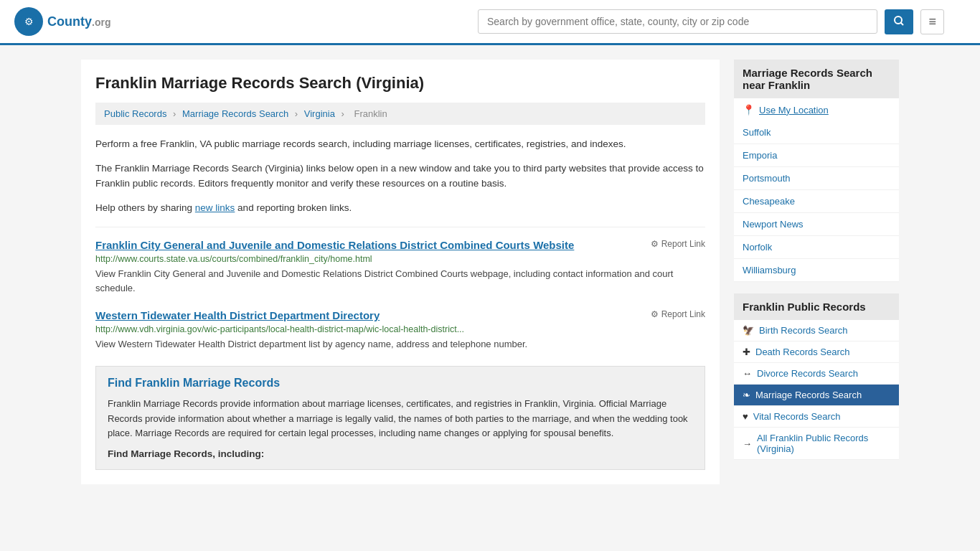 Image resolution: width=980 pixels, height=551 pixels. I want to click on use-location-item: 📍 Use My Location, so click(816, 110).